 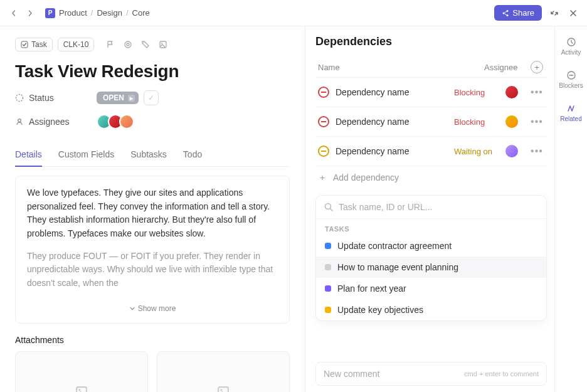 I want to click on activity-icon, so click(x=571, y=42).